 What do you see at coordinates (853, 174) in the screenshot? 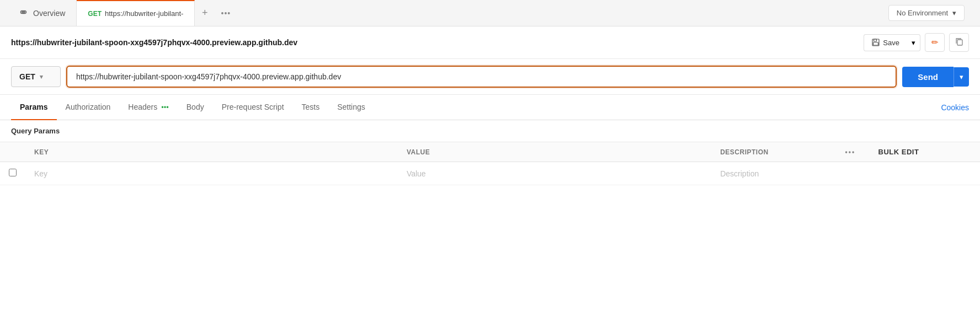
I see `row-more-cell` at bounding box center [853, 174].